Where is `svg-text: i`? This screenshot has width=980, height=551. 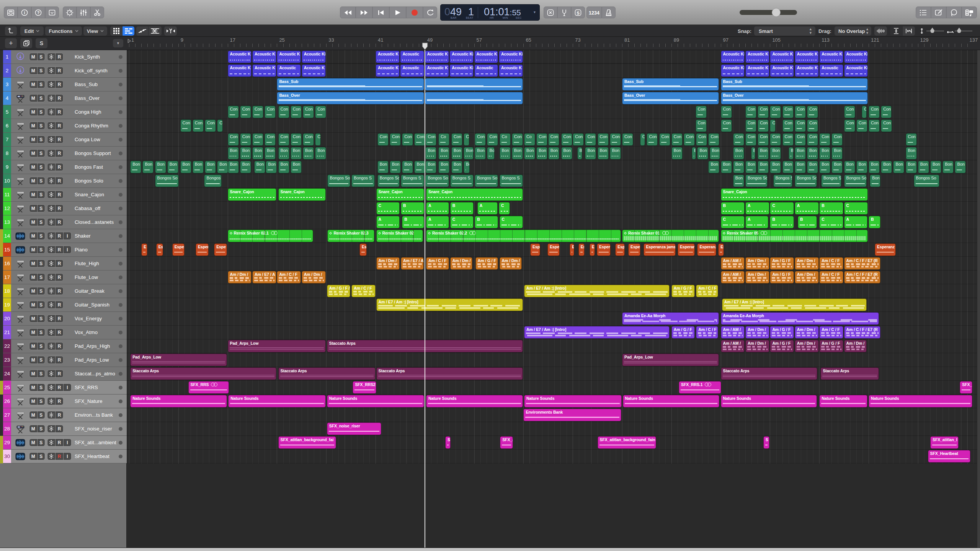 svg-text: i is located at coordinates (24, 13).